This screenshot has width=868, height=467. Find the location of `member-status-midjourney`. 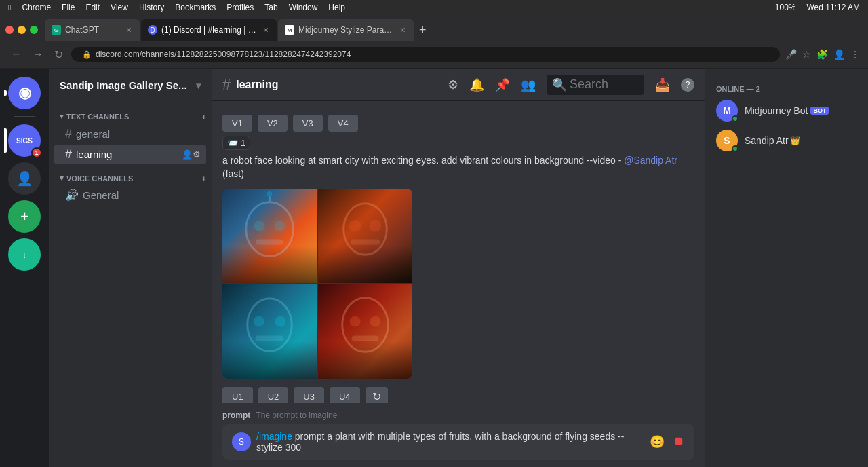

member-status-midjourney is located at coordinates (735, 119).